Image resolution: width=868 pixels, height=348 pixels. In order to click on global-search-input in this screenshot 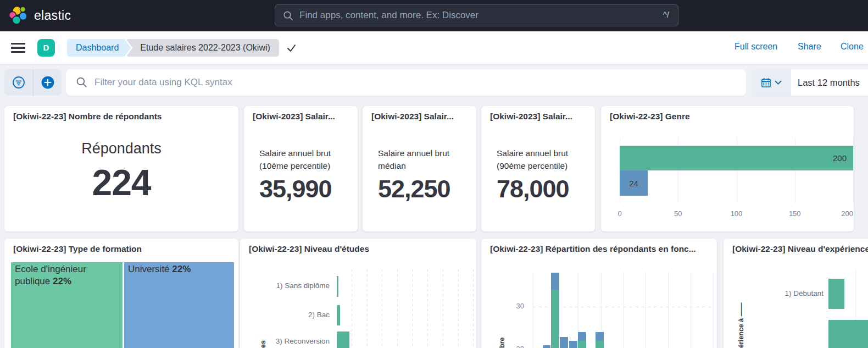, I will do `click(470, 15)`.